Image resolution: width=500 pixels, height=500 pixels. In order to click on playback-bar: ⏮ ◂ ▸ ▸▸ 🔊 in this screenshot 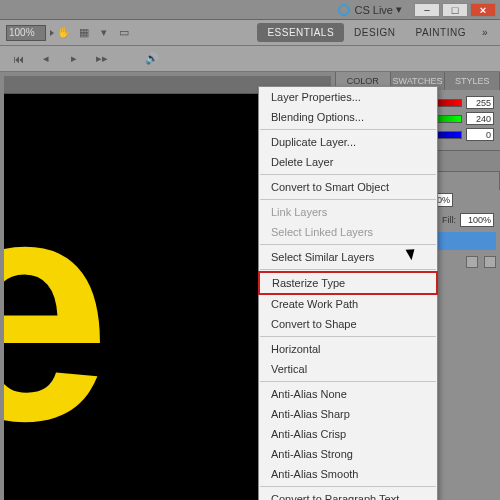, I will do `click(250, 59)`.